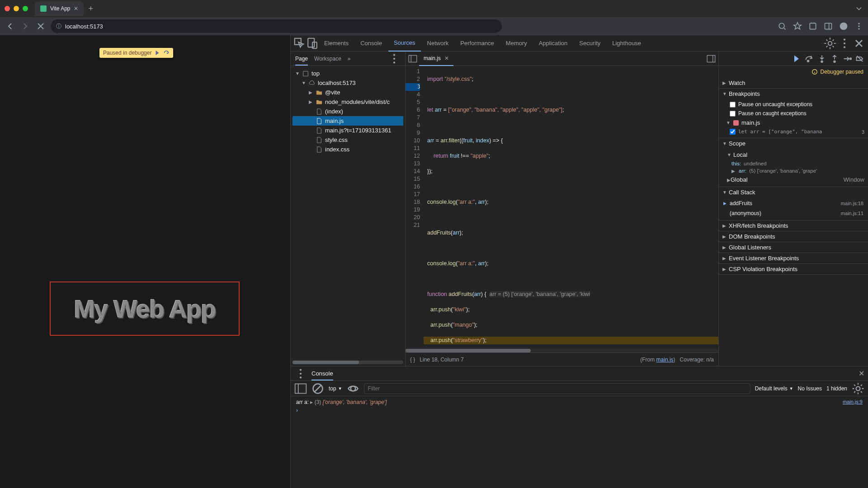  I want to click on forward-button, so click(25, 26).